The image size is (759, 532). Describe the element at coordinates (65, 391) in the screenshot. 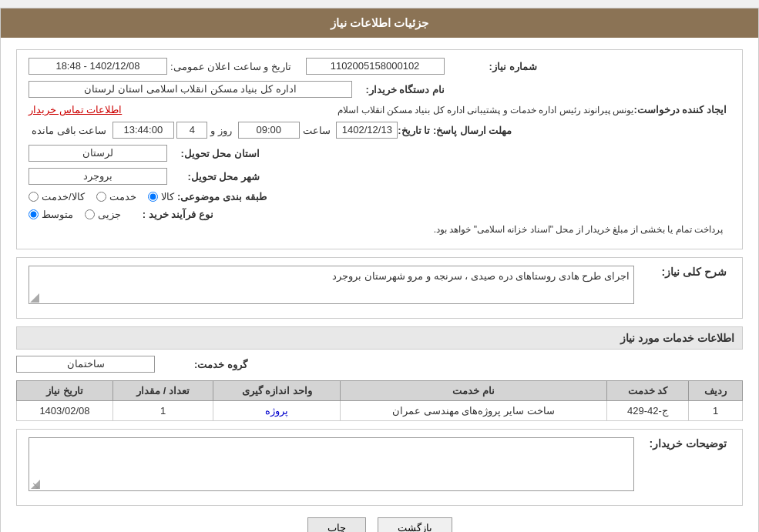

I see `col-header-date: تاریخ نیاز` at that location.